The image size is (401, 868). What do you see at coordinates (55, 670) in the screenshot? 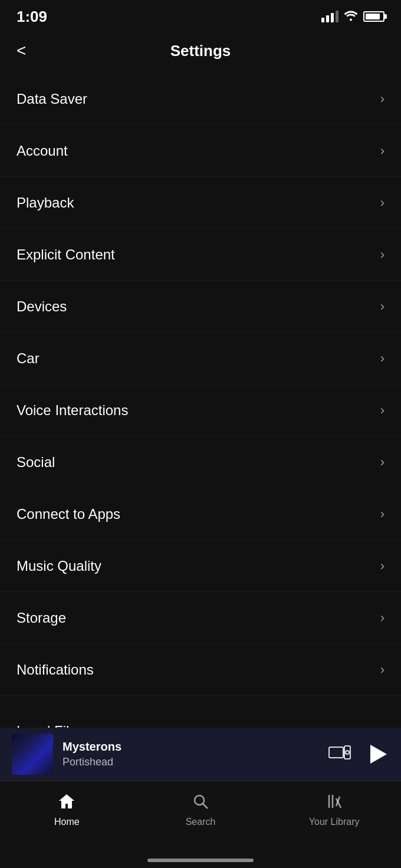
I see `settings-label-notifications: Notifications` at bounding box center [55, 670].